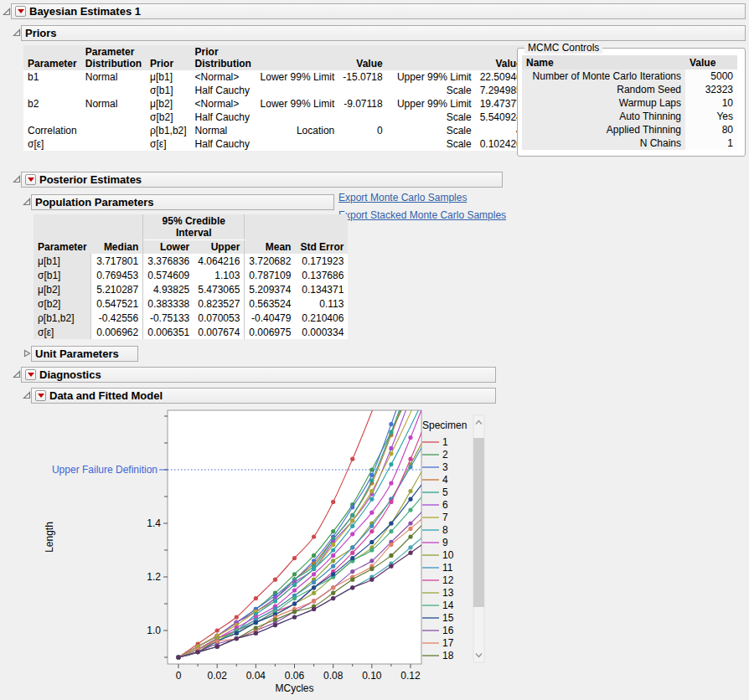 The image size is (749, 700). I want to click on legend-item-specimen-12: 12, so click(438, 580).